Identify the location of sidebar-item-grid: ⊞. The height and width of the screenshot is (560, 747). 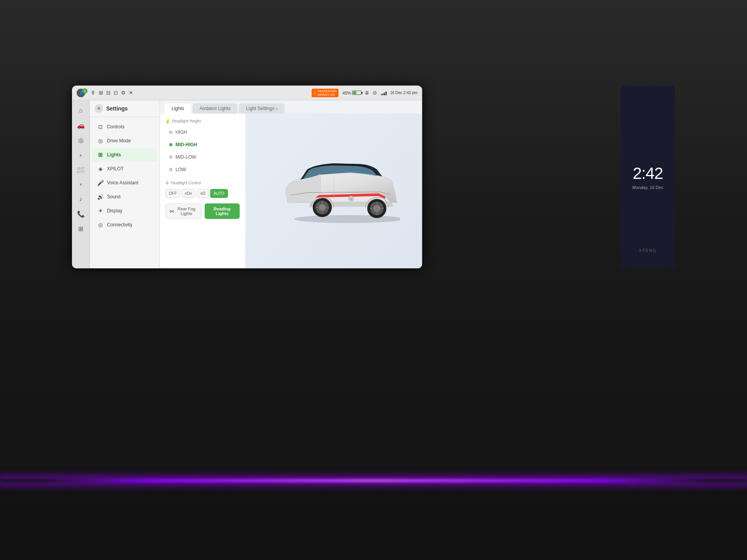
(81, 229).